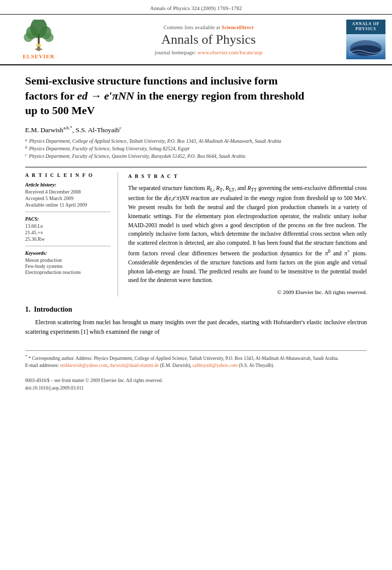  What do you see at coordinates (152, 80) in the screenshot?
I see `title-part1: Semi-exclusive structure functions and i…` at bounding box center [152, 80].